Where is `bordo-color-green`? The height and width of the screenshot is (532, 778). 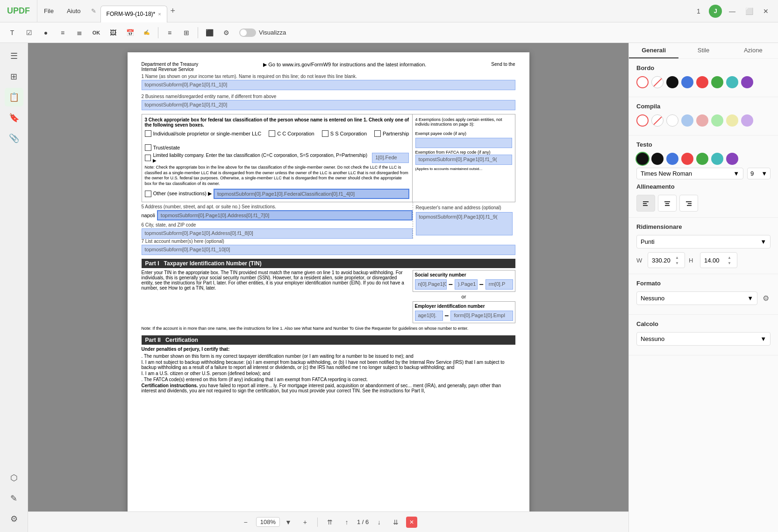 bordo-color-green is located at coordinates (717, 82).